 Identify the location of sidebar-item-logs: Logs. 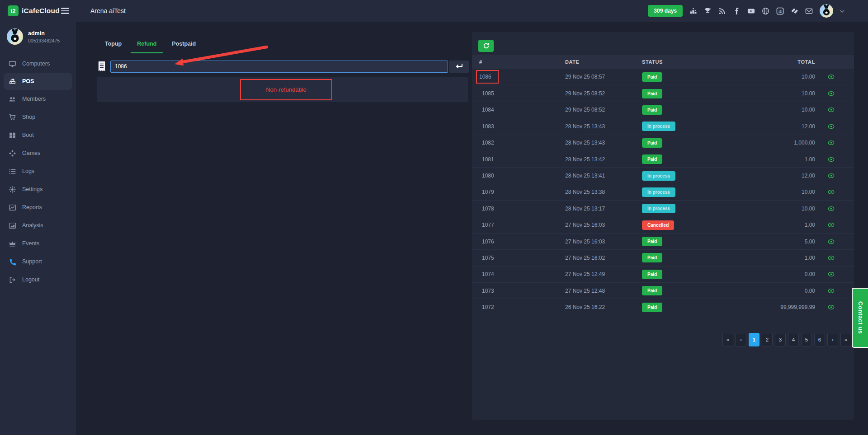
(38, 171).